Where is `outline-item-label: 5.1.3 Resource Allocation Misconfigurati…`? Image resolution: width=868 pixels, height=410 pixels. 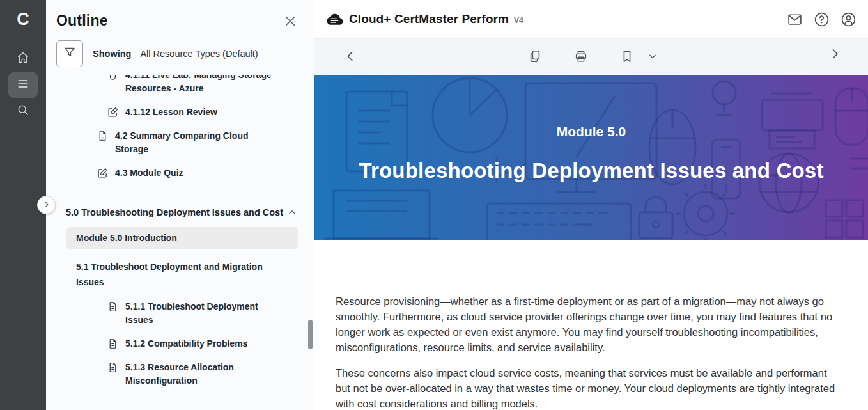
outline-item-label: 5.1.3 Resource Allocation Misconfigurati… is located at coordinates (205, 374).